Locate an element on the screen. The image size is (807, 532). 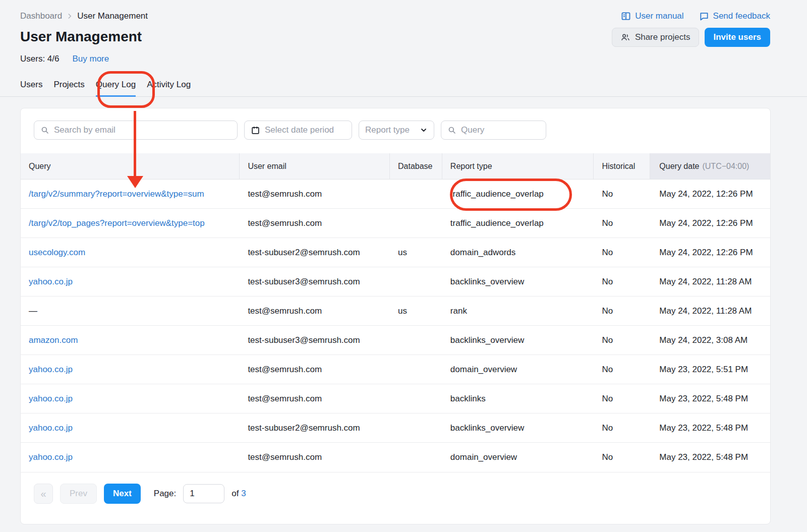
send-feedback-label: Send feedback is located at coordinates (741, 16).